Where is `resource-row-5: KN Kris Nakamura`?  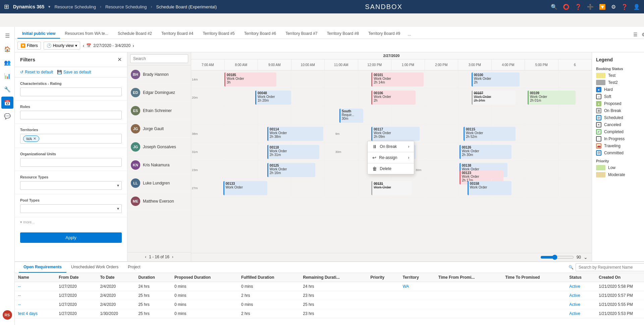
resource-row-5: KN Kris Nakamura is located at coordinates (159, 165).